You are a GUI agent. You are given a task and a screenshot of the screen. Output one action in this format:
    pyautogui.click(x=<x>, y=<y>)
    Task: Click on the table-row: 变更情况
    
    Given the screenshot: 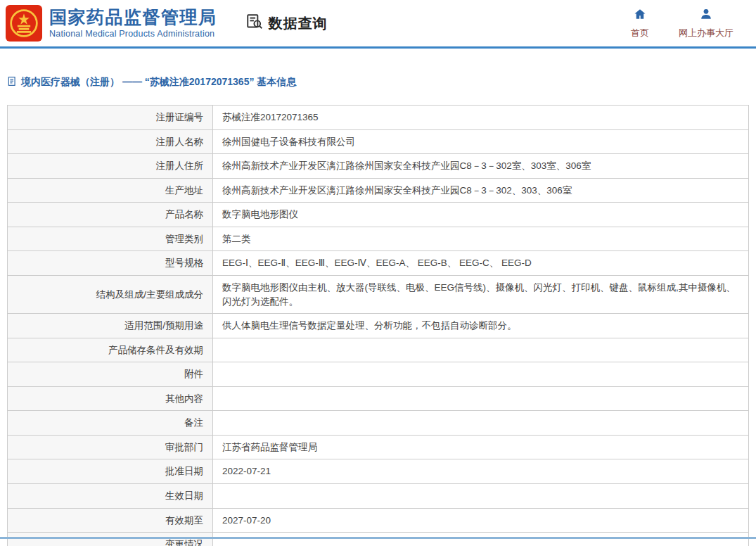 What is the action you would take?
    pyautogui.click(x=378, y=539)
    